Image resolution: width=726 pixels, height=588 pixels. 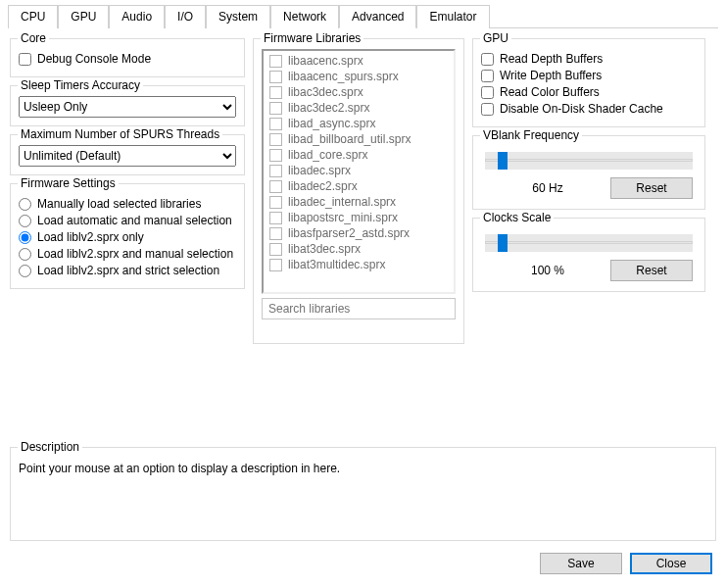 I want to click on close-button: Close, so click(x=671, y=564).